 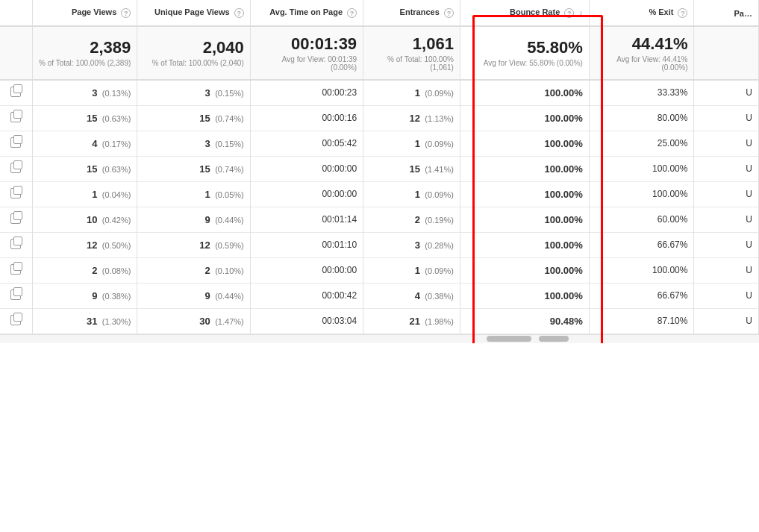 I want to click on row-bounce-rate: 90.48%, so click(x=524, y=321).